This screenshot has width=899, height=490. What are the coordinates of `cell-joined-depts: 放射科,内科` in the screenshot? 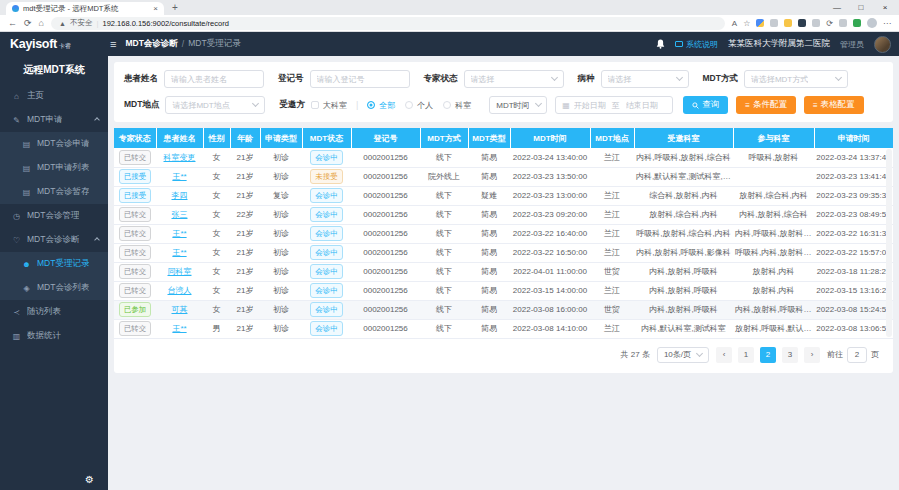 It's located at (774, 290).